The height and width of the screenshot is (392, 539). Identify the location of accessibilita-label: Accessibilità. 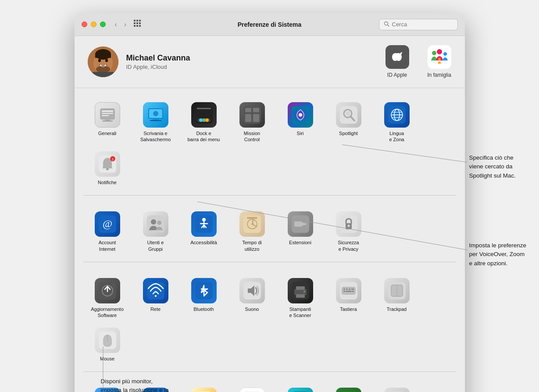
(203, 242).